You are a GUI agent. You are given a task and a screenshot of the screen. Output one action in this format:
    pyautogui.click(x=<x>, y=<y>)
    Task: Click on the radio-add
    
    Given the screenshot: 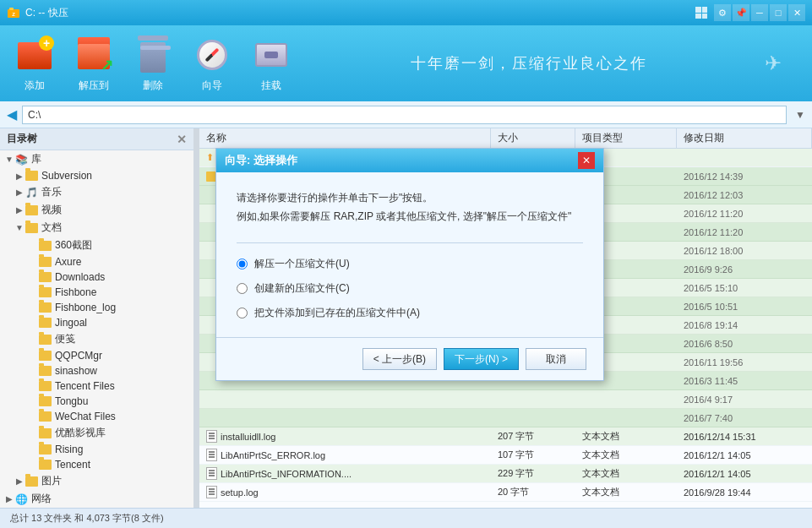 What is the action you would take?
    pyautogui.click(x=242, y=313)
    